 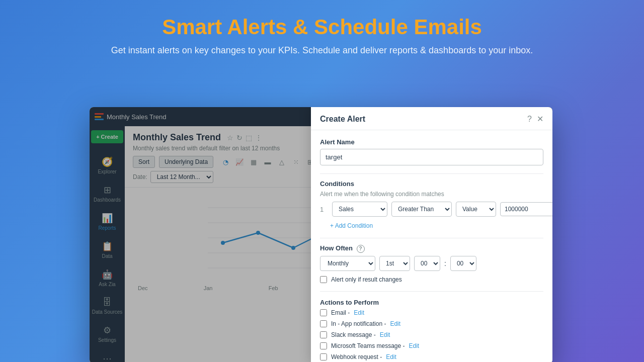 I want to click on slack-checkbox, so click(x=324, y=335).